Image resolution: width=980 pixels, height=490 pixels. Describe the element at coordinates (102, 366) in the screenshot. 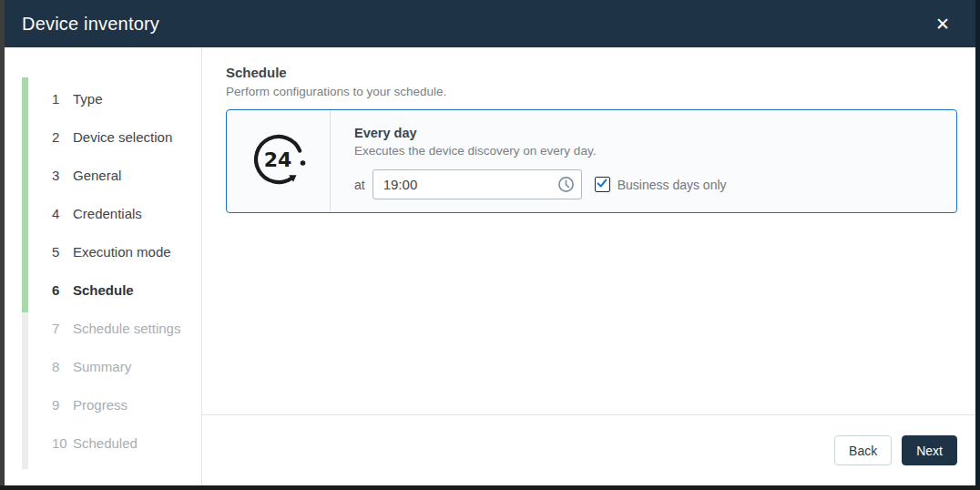

I see `step-label: Summary` at that location.